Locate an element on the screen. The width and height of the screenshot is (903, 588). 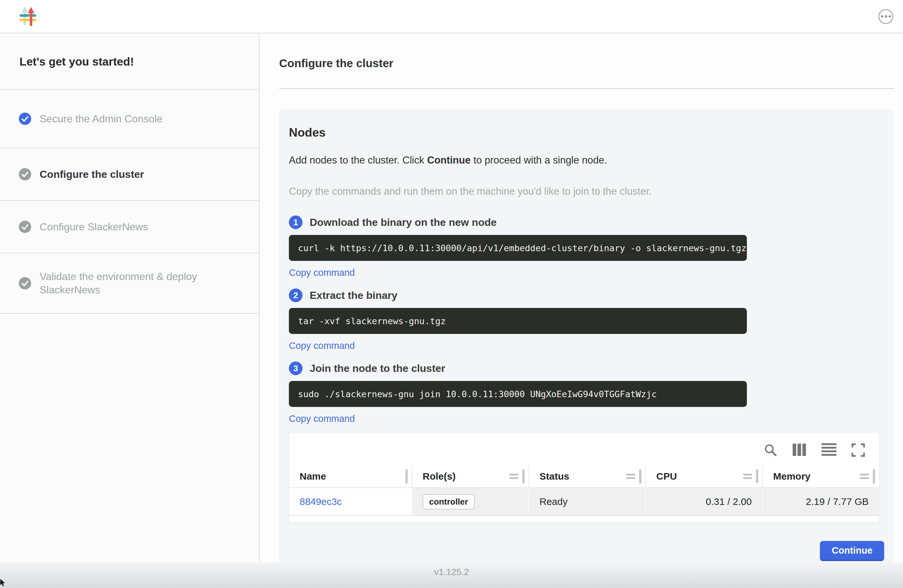
nodes-table: Name Role(s) Status CPU is located at coordinates (584, 478).